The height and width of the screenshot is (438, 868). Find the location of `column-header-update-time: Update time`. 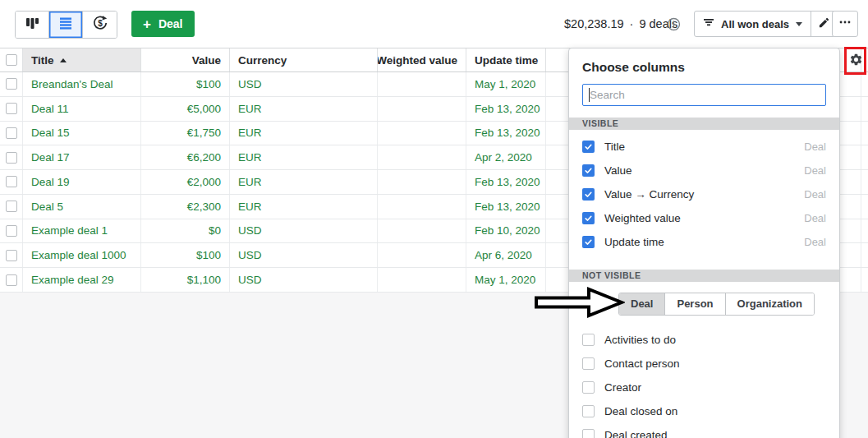

column-header-update-time: Update time is located at coordinates (506, 60).